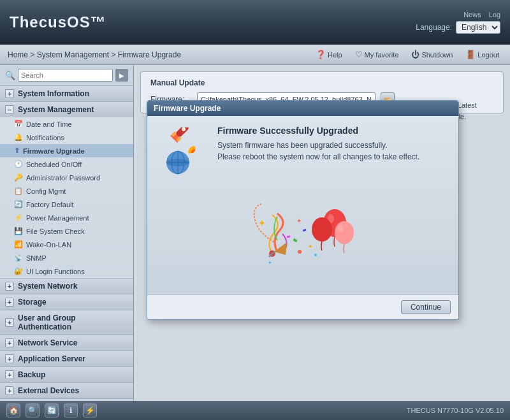 The width and height of the screenshot is (510, 420). What do you see at coordinates (66, 245) in the screenshot?
I see `sidebar-item-wake-on-lan: 📶 Wake-On-LAN` at bounding box center [66, 245].